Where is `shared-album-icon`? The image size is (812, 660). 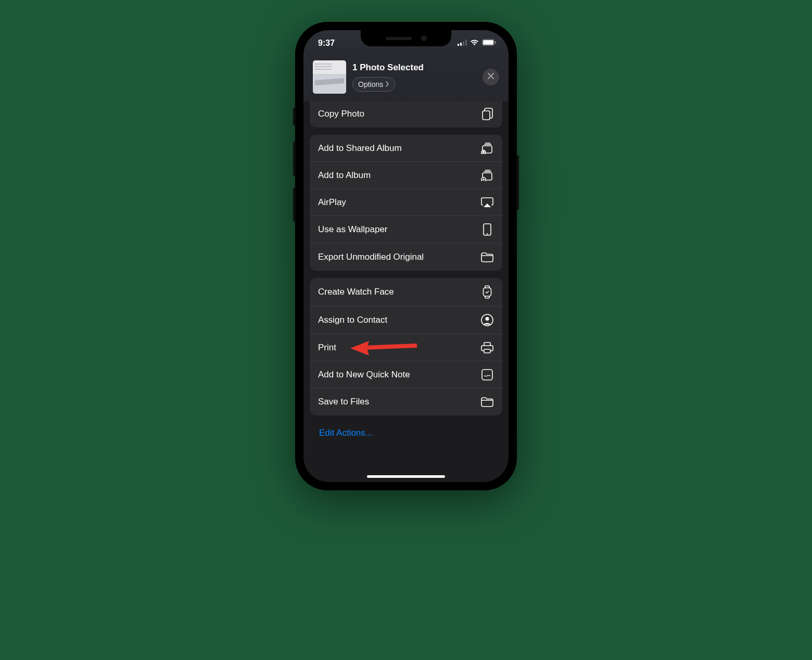 shared-album-icon is located at coordinates (487, 148).